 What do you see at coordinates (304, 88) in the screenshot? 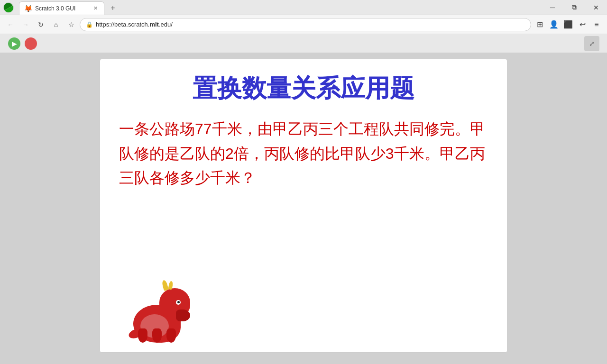
I see `stage-title: 置换数量关系应用题` at bounding box center [304, 88].